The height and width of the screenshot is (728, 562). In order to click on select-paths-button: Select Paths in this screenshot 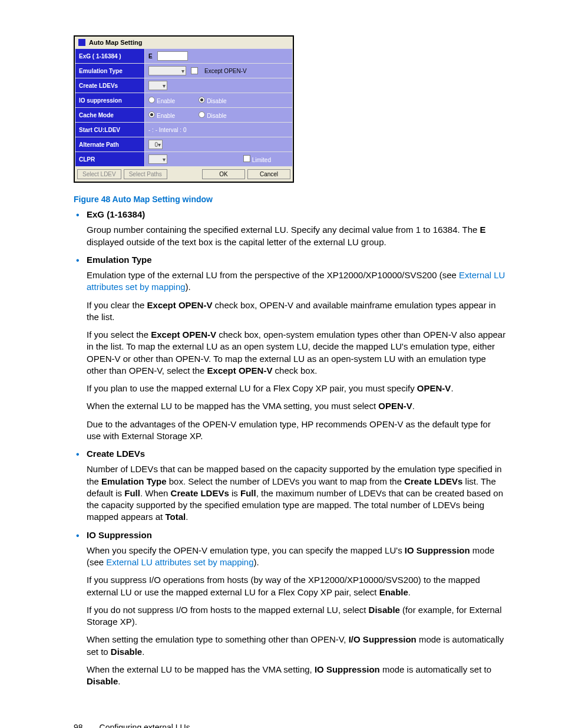, I will do `click(146, 174)`.